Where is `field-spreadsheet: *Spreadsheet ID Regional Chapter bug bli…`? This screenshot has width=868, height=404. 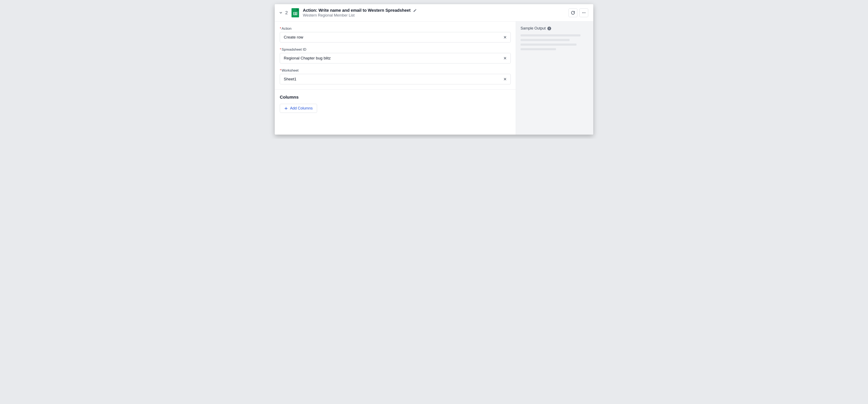 field-spreadsheet: *Spreadsheet ID Regional Chapter bug bli… is located at coordinates (395, 55).